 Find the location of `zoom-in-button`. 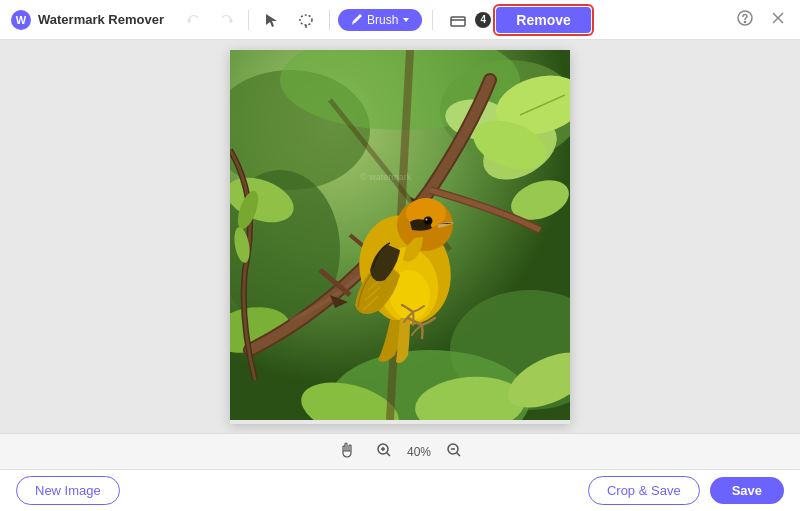

zoom-in-button is located at coordinates (384, 452).